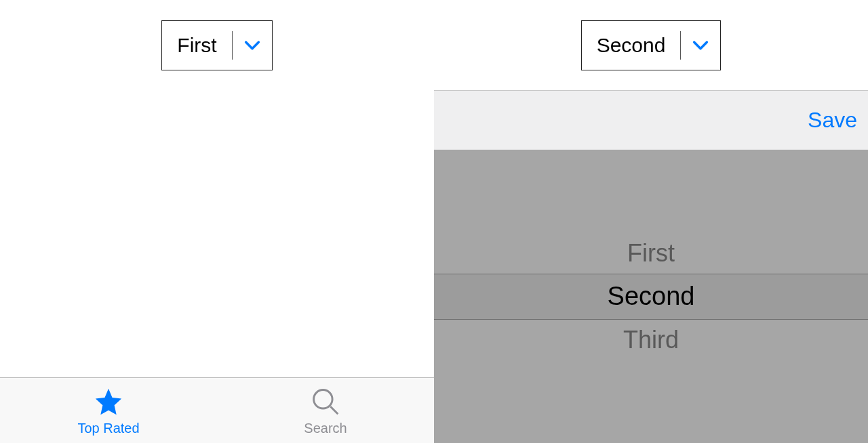  I want to click on dropdown-second-label: Second, so click(631, 45).